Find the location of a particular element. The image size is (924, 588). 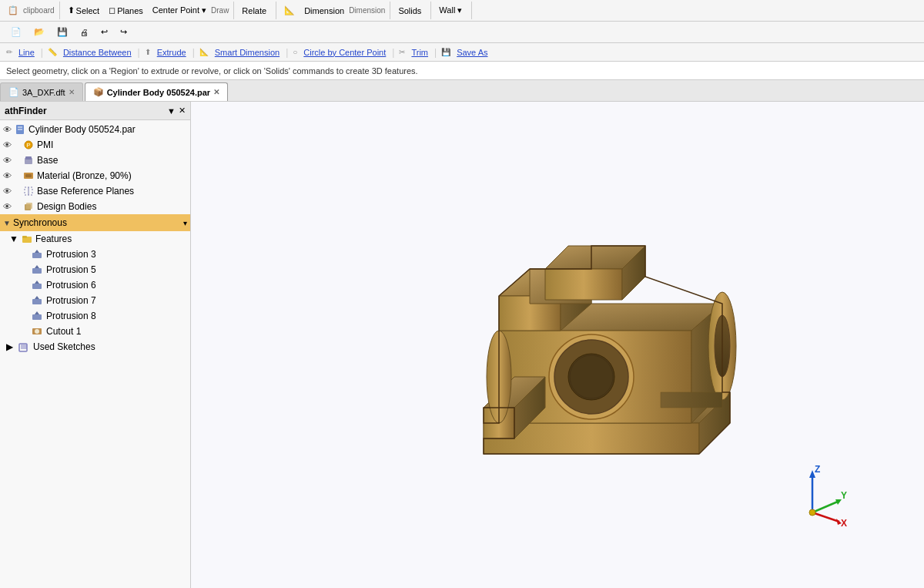

pf-used-sketches-label: Used Sketches is located at coordinates (65, 347).